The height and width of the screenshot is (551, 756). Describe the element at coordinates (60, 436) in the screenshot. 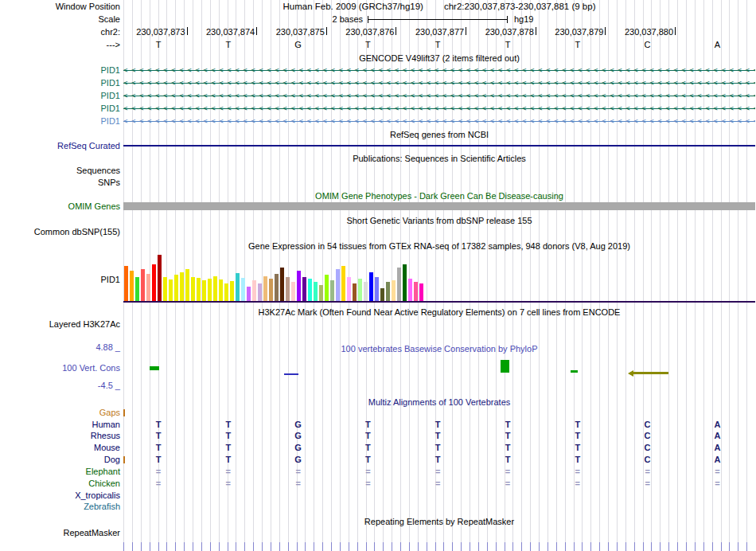

I see `multiz-row-label-rhesus: Rhesus` at that location.